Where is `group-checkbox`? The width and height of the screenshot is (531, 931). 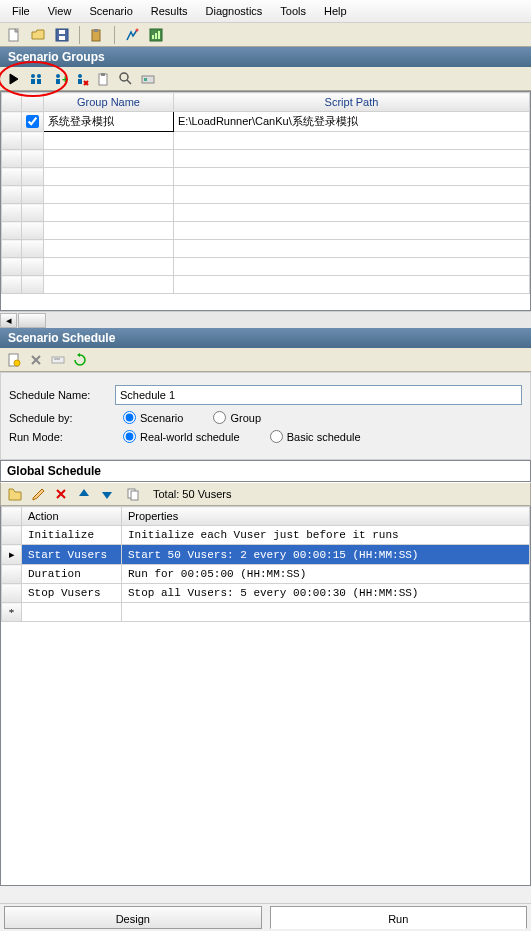 group-checkbox is located at coordinates (32, 122).